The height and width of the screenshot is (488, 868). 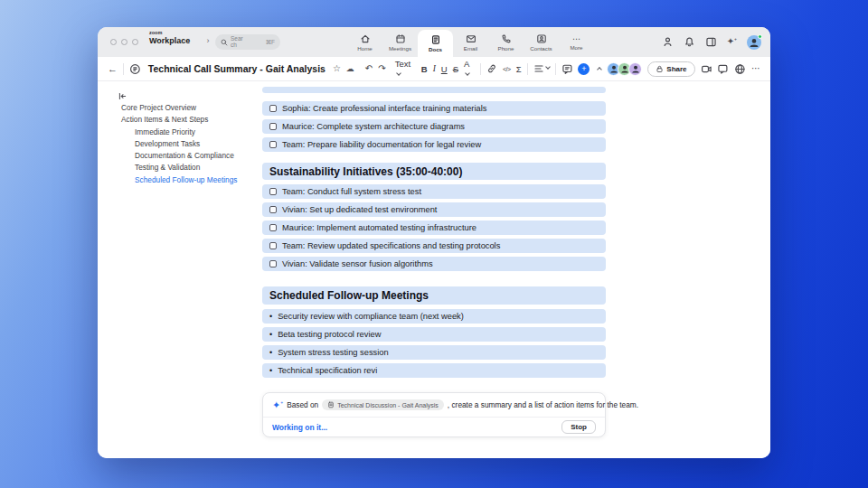 I want to click on insert-link-icon, so click(x=492, y=69).